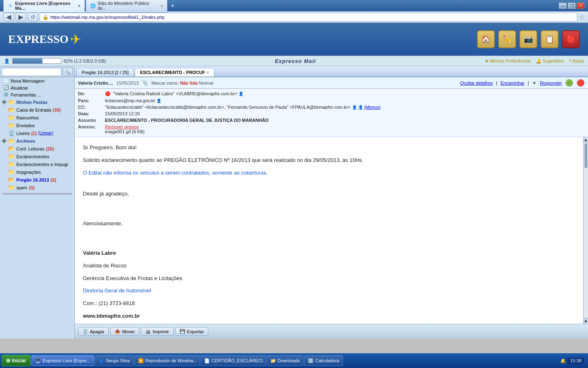  Describe the element at coordinates (572, 361) in the screenshot. I see `taskbar-right: 🔔 15:38` at that location.